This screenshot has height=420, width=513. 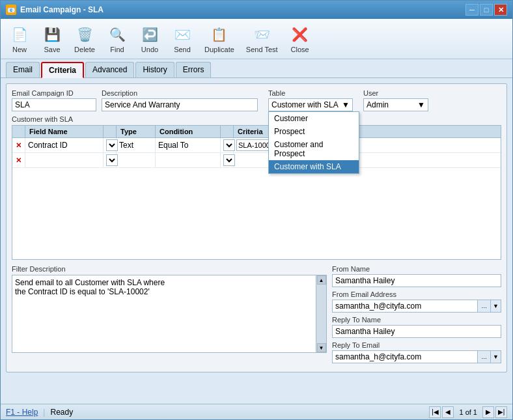 I want to click on user-select: Admin ▼, so click(x=396, y=105).